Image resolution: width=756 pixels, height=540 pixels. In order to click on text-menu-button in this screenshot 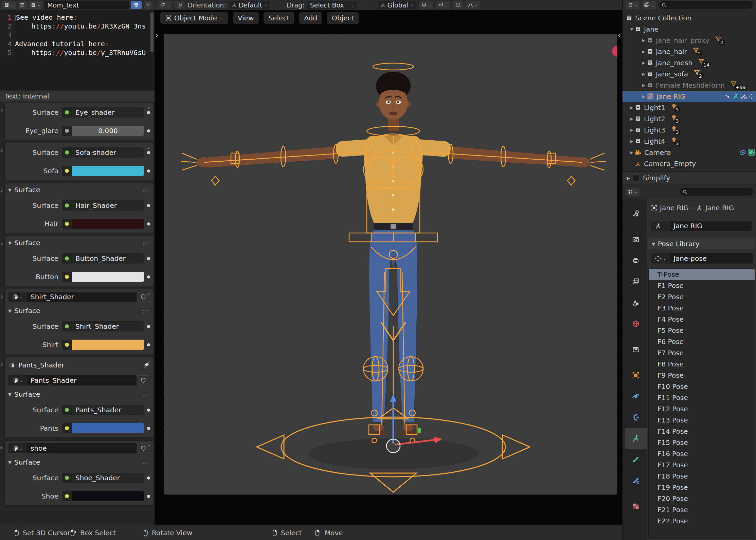, I will do `click(22, 5)`.